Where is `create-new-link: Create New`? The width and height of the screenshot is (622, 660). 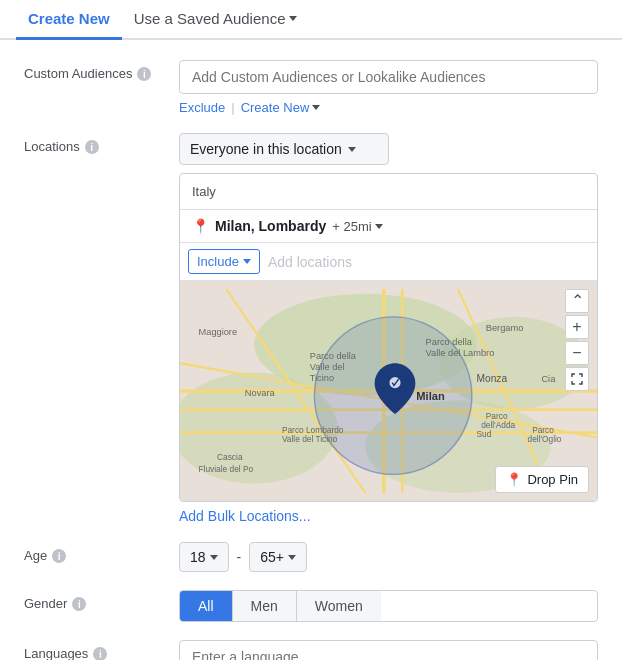
create-new-link: Create New is located at coordinates (281, 108).